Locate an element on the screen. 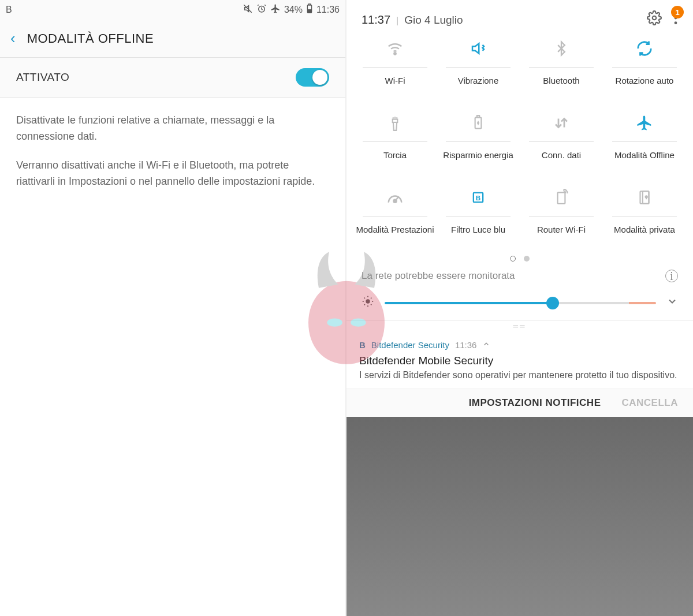  notif-body: I servizi di Bitdefender sono operativi … is located at coordinates (520, 375).